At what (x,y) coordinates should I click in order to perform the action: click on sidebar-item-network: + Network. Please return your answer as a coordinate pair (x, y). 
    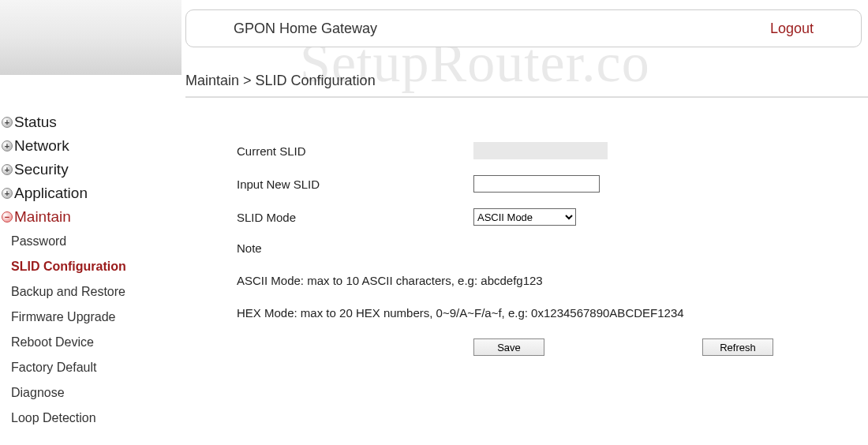
    Looking at the image, I should click on (91, 146).